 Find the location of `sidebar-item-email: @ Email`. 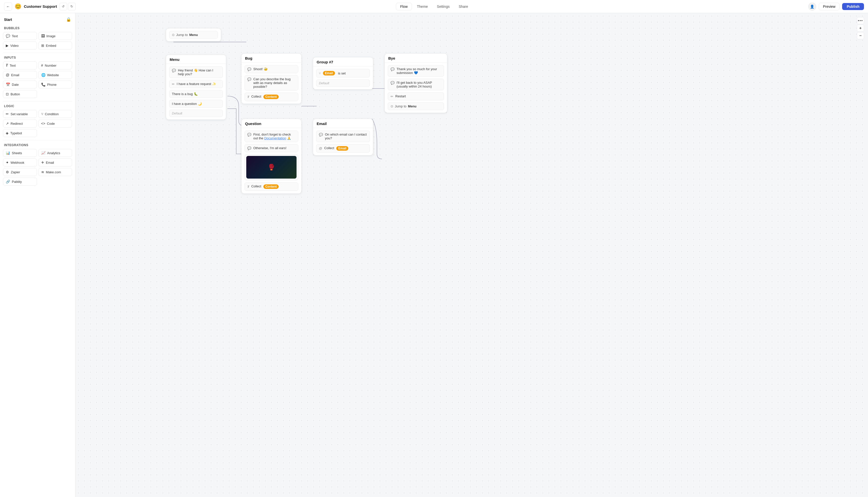

sidebar-item-email: @ Email is located at coordinates (20, 75).